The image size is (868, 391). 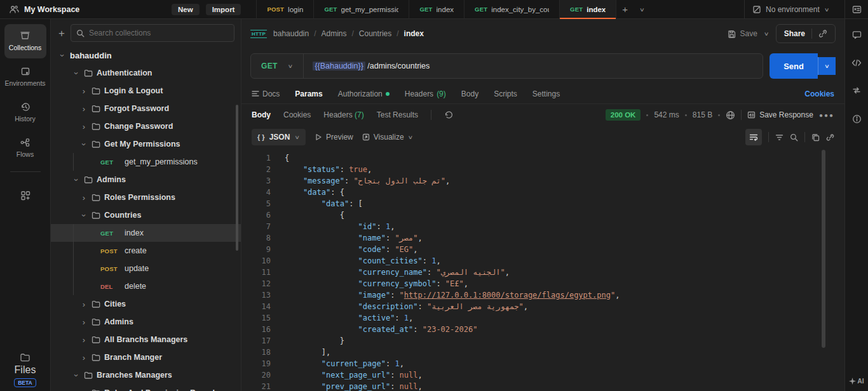 What do you see at coordinates (277, 66) in the screenshot?
I see `method-dropdown: GET ∨` at bounding box center [277, 66].